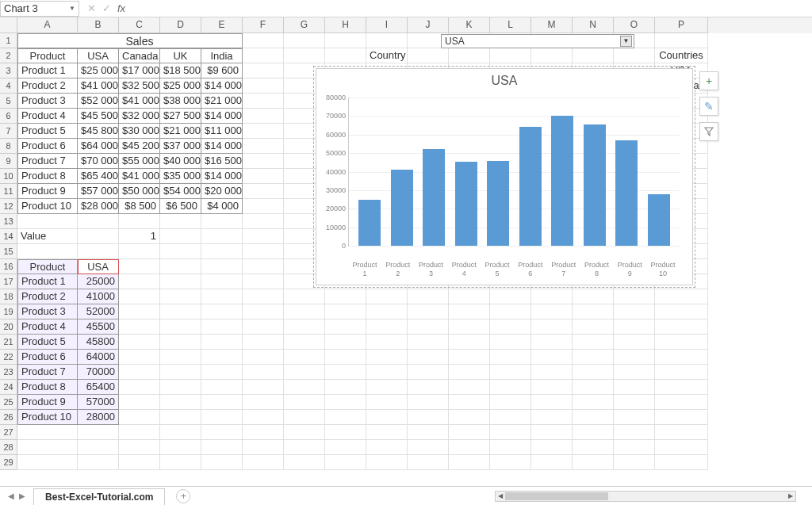 This screenshot has width=812, height=505. I want to click on cell-K19, so click(469, 312).